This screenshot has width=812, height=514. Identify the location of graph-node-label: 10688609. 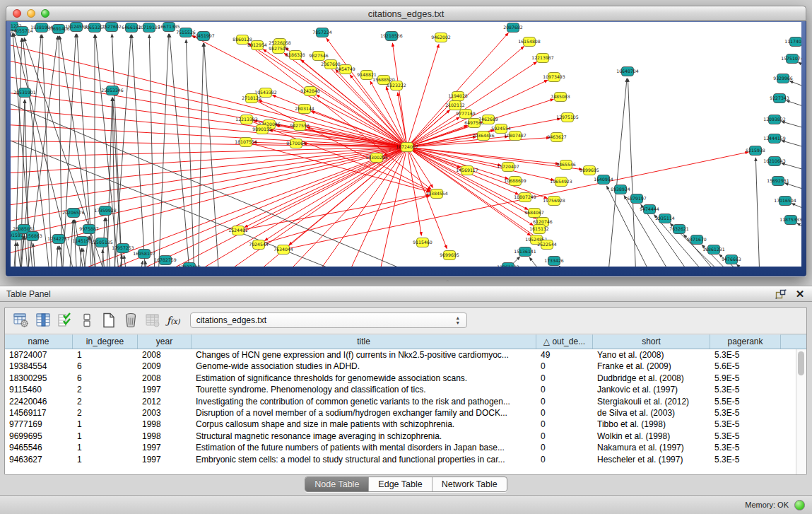
(515, 181).